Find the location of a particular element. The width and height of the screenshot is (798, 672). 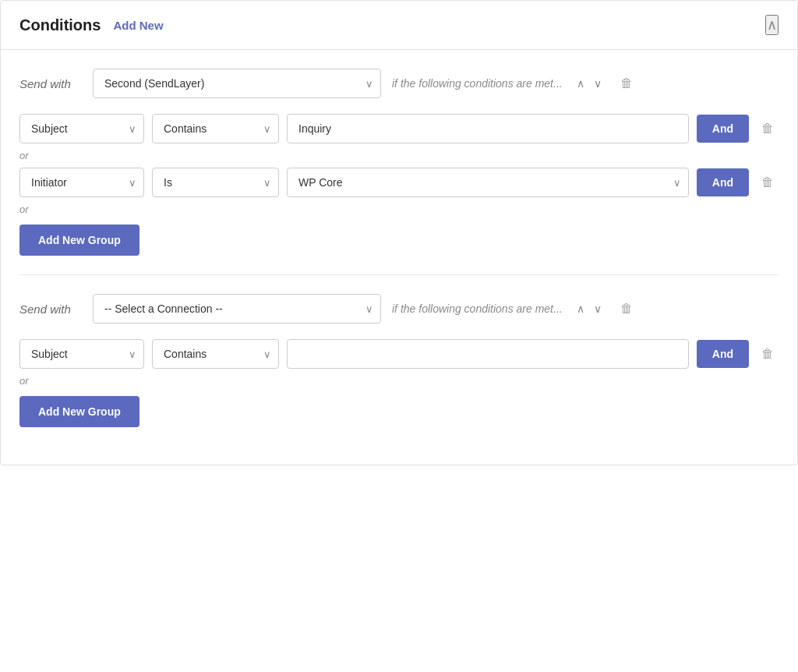

add-group-button-1: Add New Group is located at coordinates (79, 240).